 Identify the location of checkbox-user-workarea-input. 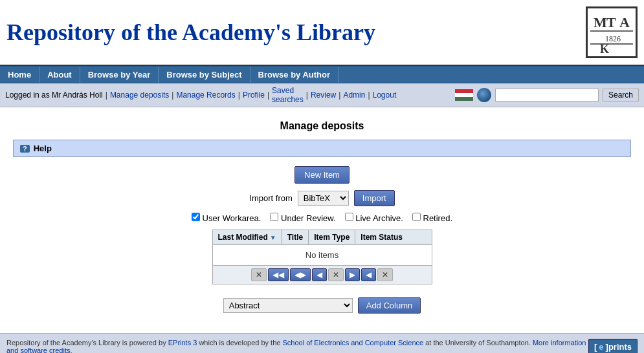
(195, 217).